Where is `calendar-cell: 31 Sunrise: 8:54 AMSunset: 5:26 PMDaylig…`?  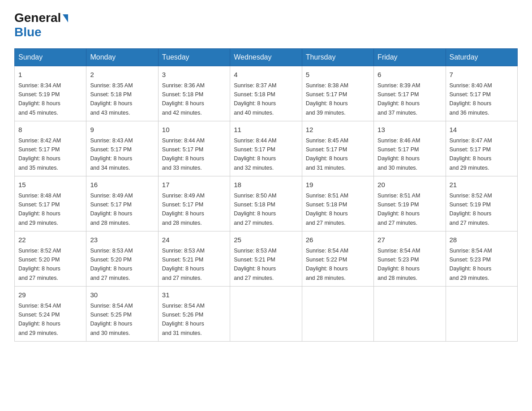
calendar-cell: 31 Sunrise: 8:54 AMSunset: 5:26 PMDaylig… is located at coordinates (194, 314).